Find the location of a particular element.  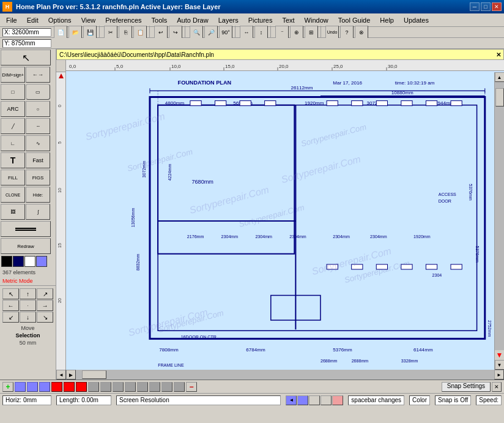

x-coord: X: 32600mm is located at coordinates (27, 32).